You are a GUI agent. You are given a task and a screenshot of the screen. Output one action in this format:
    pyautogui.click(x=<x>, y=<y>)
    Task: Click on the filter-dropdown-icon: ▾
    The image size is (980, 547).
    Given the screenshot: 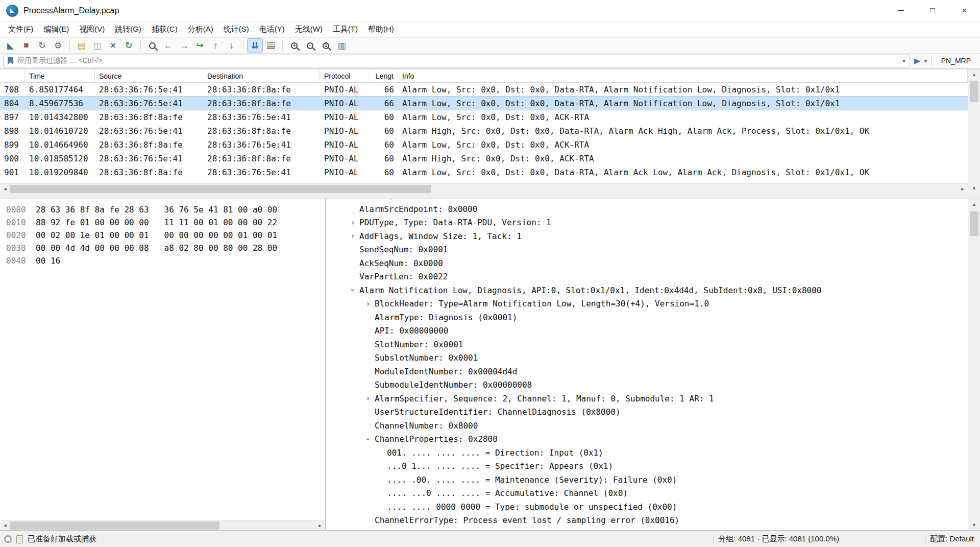 What is the action you would take?
    pyautogui.click(x=904, y=61)
    